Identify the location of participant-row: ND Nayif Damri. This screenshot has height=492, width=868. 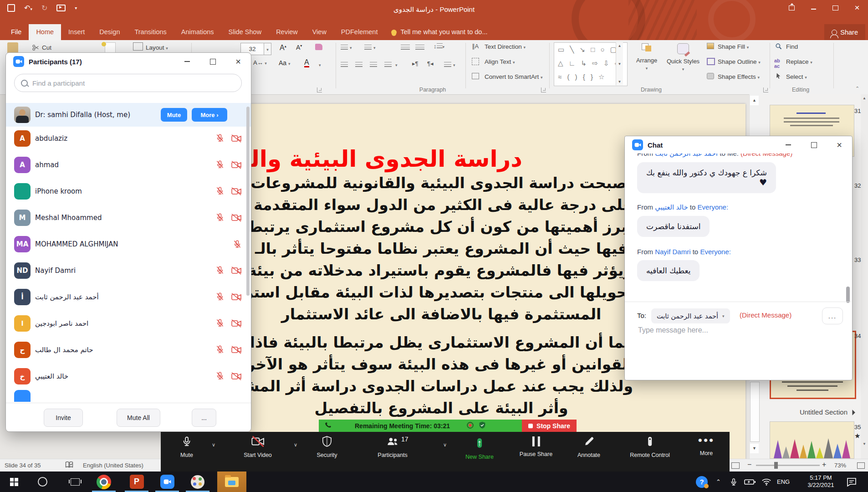
(128, 271).